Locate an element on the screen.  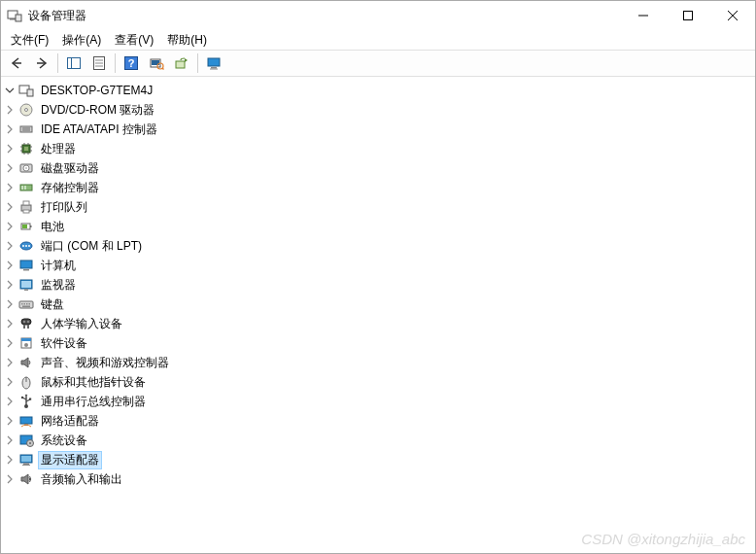
system-icon is located at coordinates (26, 440).